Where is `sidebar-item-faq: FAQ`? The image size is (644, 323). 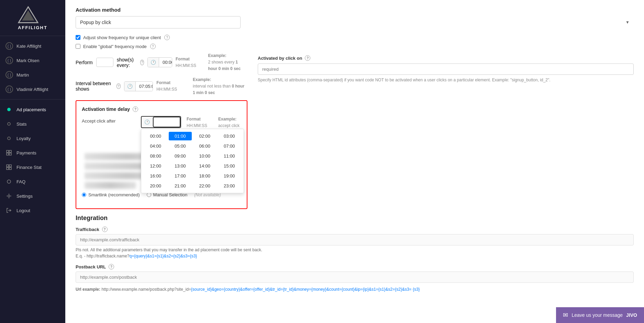 sidebar-item-faq: FAQ is located at coordinates (33, 182).